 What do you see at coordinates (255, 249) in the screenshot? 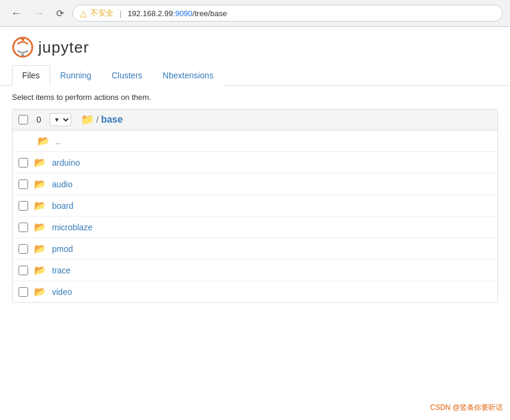
I see `list-item: 📂 pmod` at bounding box center [255, 249].